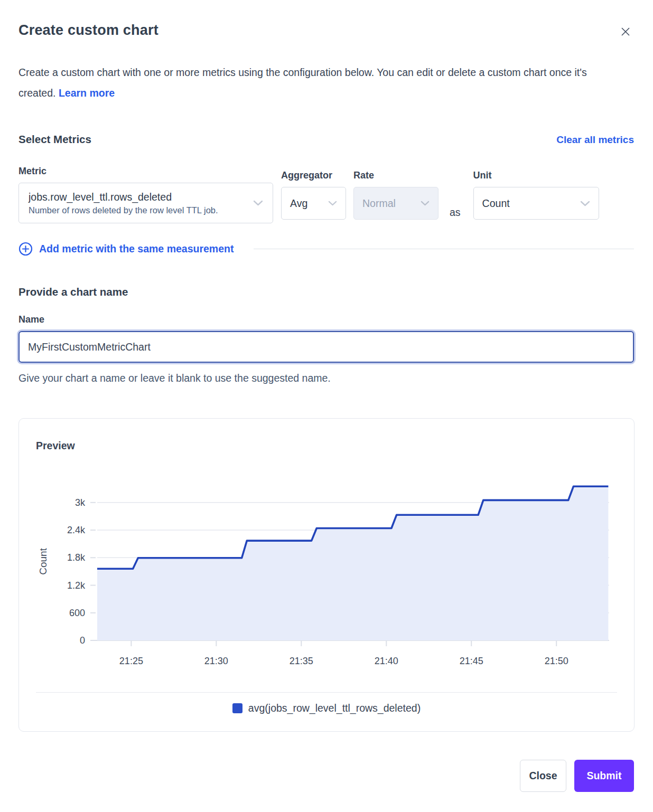 Image resolution: width=653 pixels, height=812 pixels. Describe the element at coordinates (314, 175) in the screenshot. I see `aggregator-label: Aggregator` at that location.